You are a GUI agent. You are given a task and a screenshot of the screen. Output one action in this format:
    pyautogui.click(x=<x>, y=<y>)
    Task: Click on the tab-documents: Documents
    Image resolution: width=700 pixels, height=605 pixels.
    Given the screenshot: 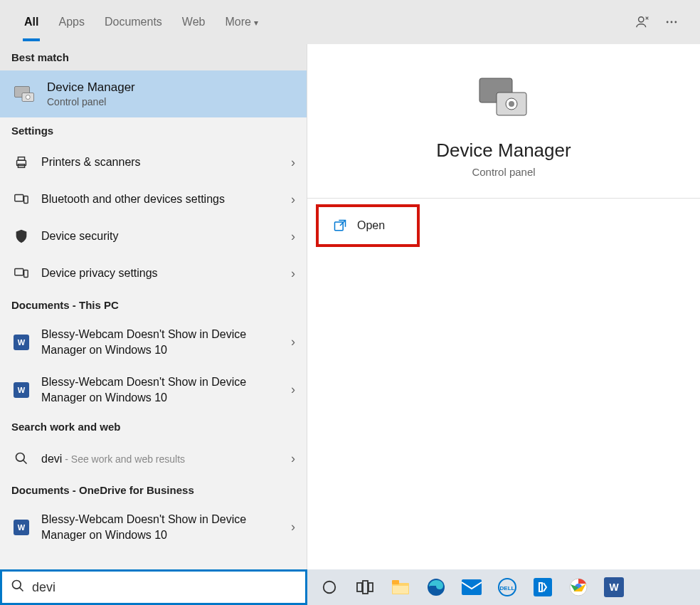 What is the action you would take?
    pyautogui.click(x=134, y=22)
    